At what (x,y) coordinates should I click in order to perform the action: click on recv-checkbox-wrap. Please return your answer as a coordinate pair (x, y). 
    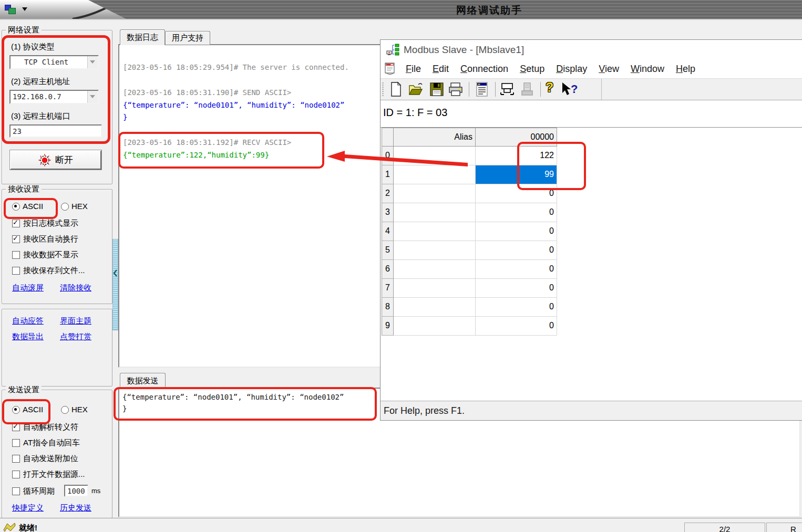
    Looking at the image, I should click on (16, 239).